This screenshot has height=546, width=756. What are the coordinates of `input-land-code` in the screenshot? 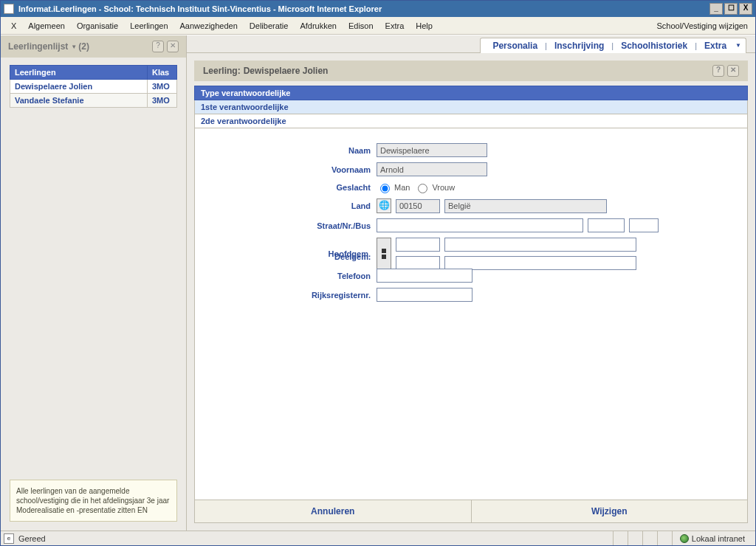 It's located at (418, 207).